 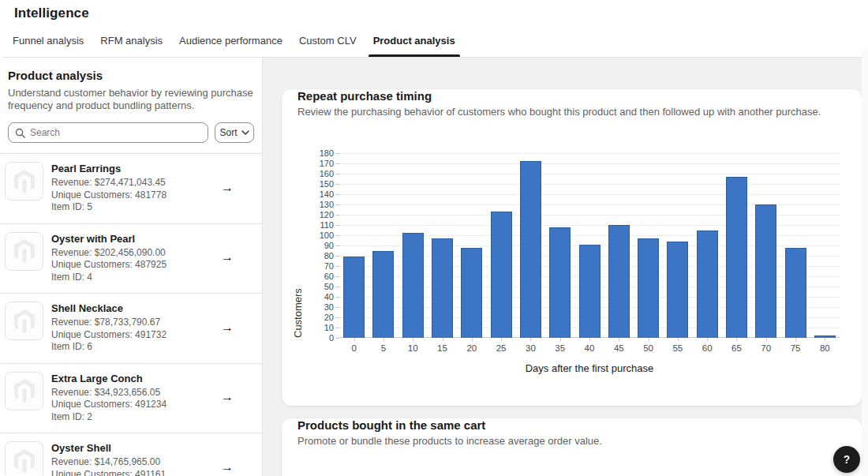 I want to click on product-list-item: Extra Large Conch Revenue: $34,923,656.0…, so click(x=131, y=399).